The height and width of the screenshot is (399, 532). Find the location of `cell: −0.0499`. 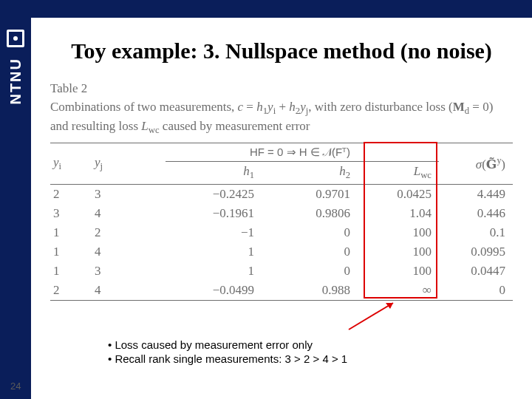

cell: −0.0499 is located at coordinates (214, 291).